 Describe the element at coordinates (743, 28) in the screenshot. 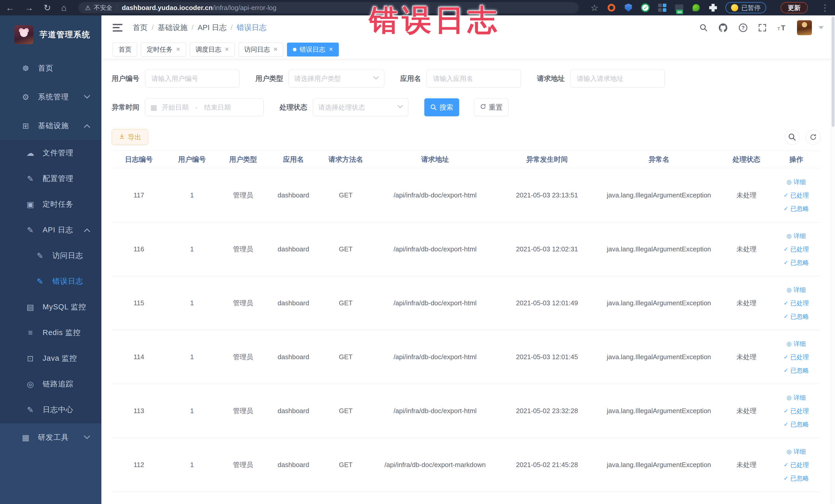

I see `help-icon: ?` at that location.